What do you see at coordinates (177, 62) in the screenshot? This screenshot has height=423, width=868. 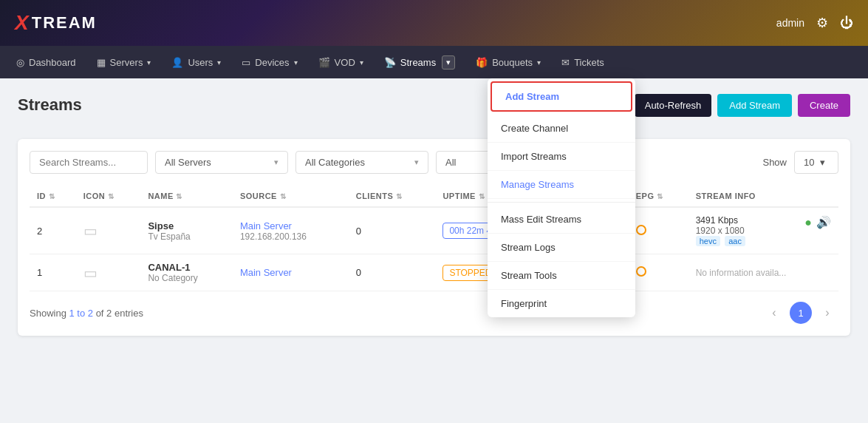 I see `users-icon: 👤` at bounding box center [177, 62].